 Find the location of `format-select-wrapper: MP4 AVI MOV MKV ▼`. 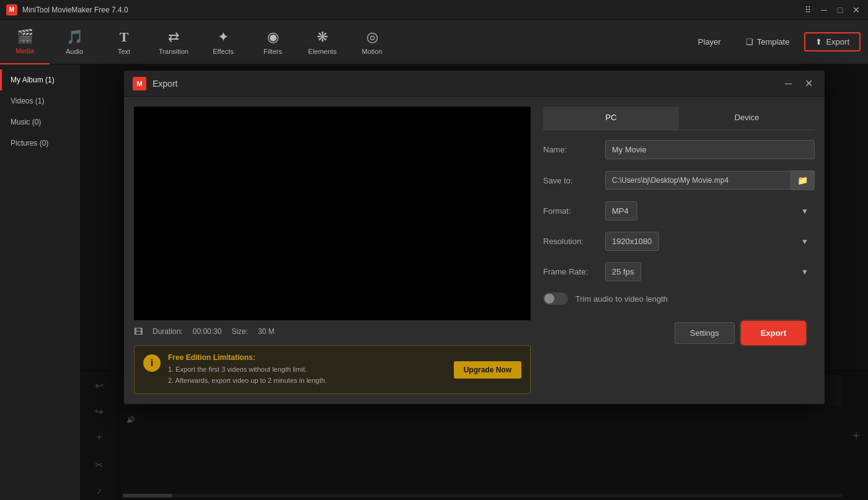

format-select-wrapper: MP4 AVI MOV MKV ▼ is located at coordinates (710, 211).